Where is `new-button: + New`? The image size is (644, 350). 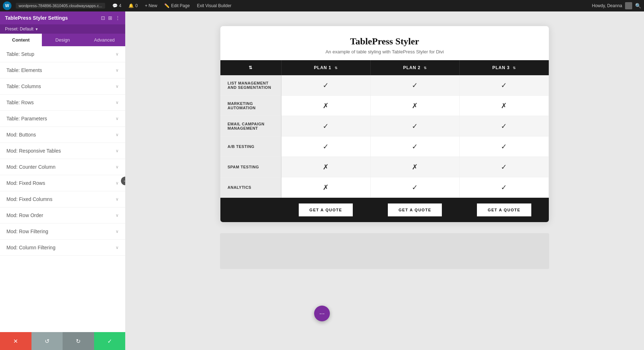
new-button: + New is located at coordinates (151, 6).